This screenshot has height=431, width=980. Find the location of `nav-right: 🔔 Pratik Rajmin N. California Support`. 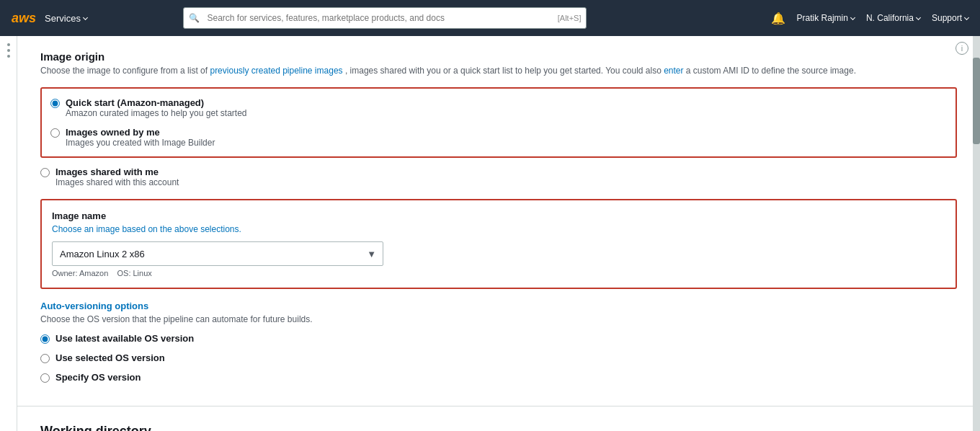

nav-right: 🔔 Pratik Rajmin N. California Support is located at coordinates (870, 19).